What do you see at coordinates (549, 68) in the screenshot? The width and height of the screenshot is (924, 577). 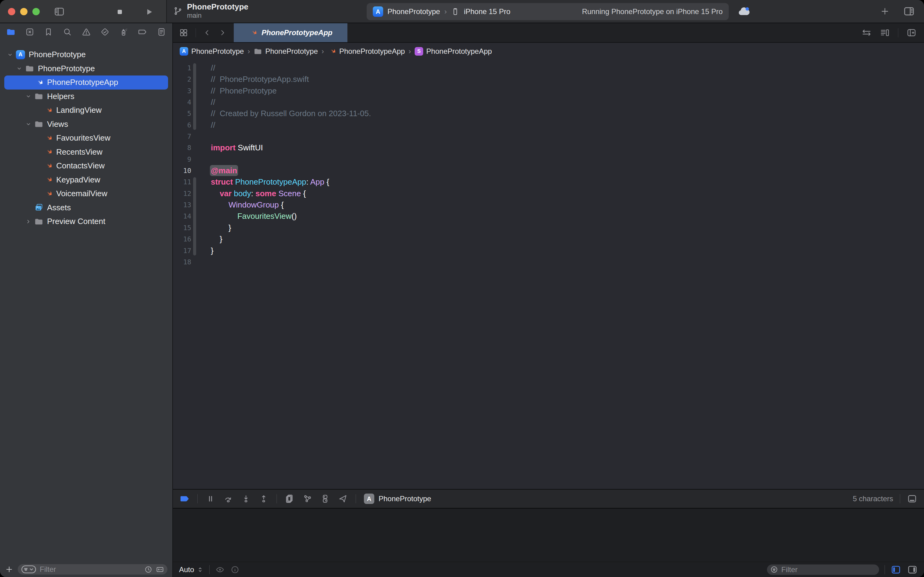 I see `code-line-1: 1 //` at bounding box center [549, 68].